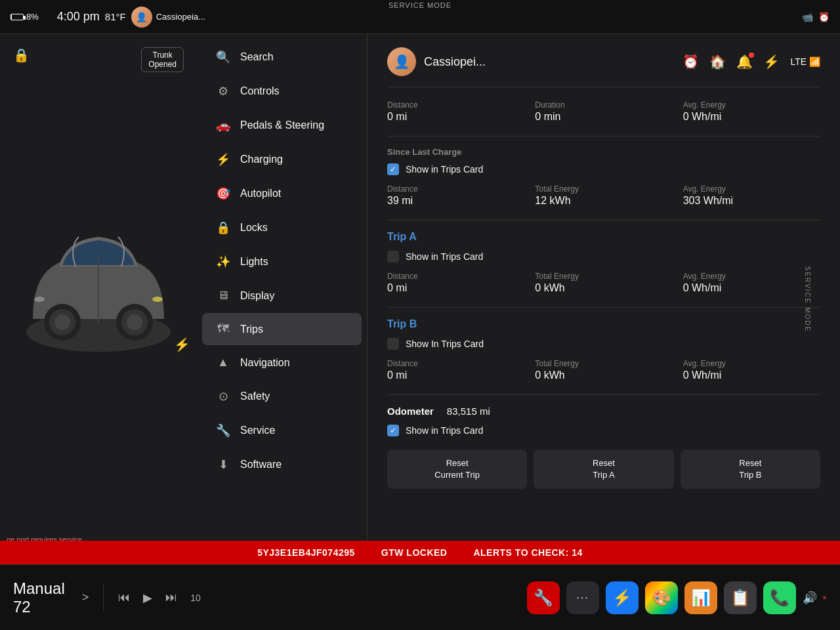 The width and height of the screenshot is (840, 630). What do you see at coordinates (824, 17) in the screenshot?
I see `alarm-icon: ⏰` at bounding box center [824, 17].